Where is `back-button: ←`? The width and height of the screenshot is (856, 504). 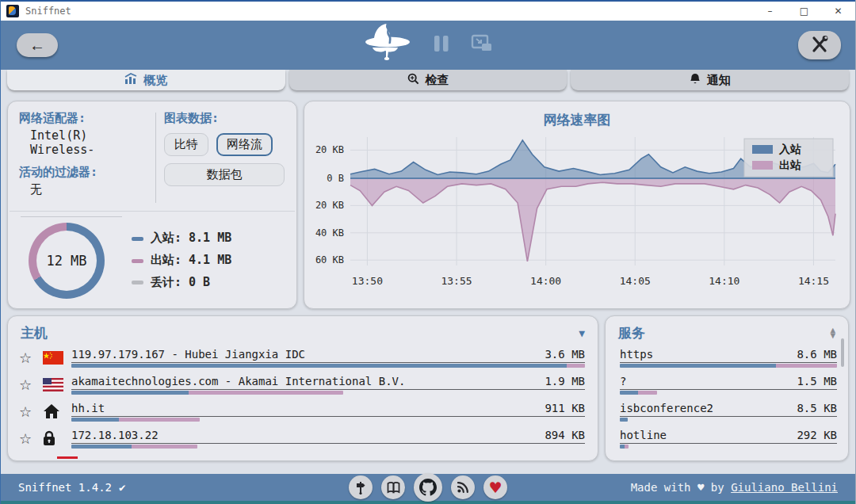
back-button: ← is located at coordinates (37, 45).